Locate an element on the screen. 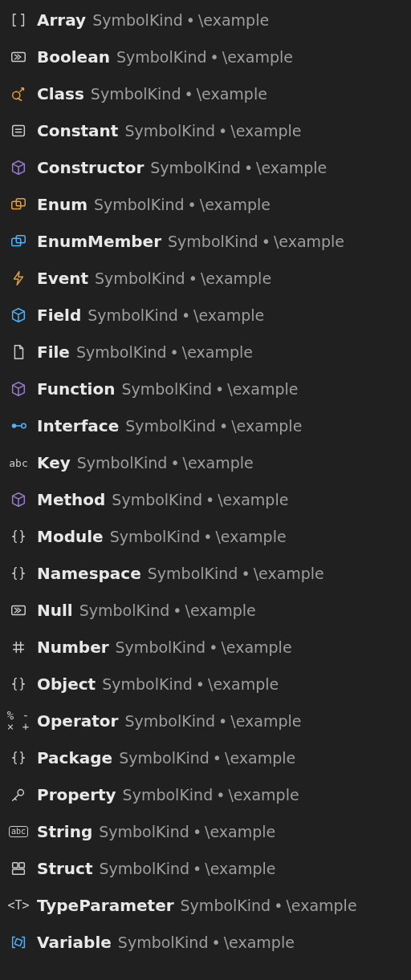 The image size is (411, 980). item-name: Package is located at coordinates (75, 758).